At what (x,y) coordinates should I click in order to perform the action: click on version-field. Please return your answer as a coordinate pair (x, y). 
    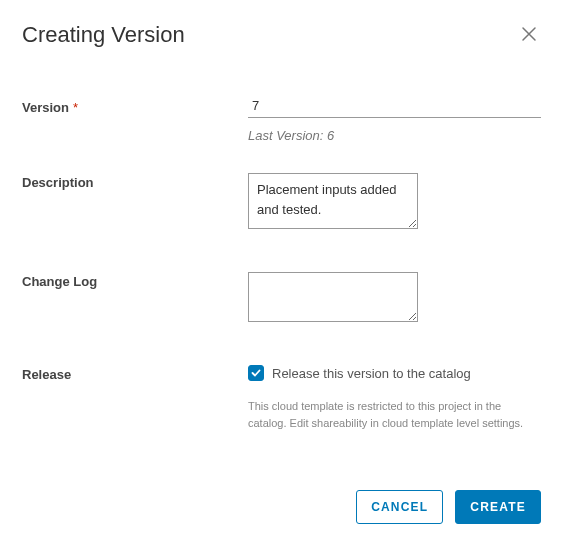
    Looking at the image, I should click on (394, 108).